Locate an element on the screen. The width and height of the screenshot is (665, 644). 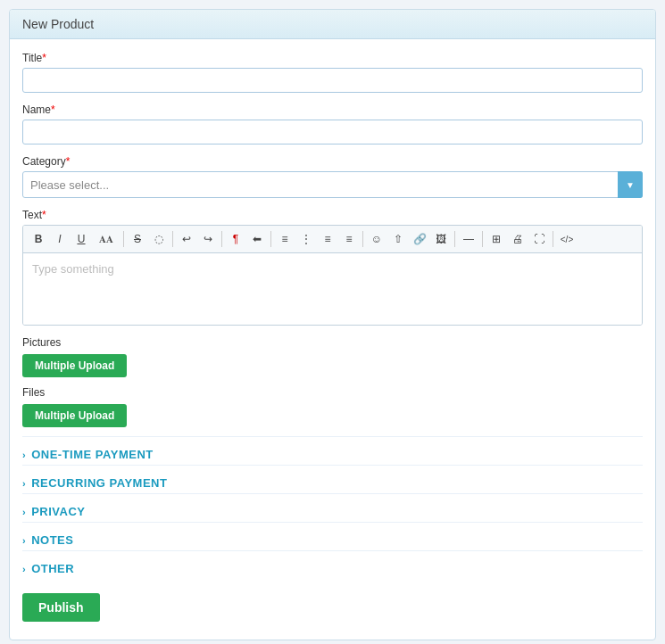
editor-content: Type something is located at coordinates (332, 289).